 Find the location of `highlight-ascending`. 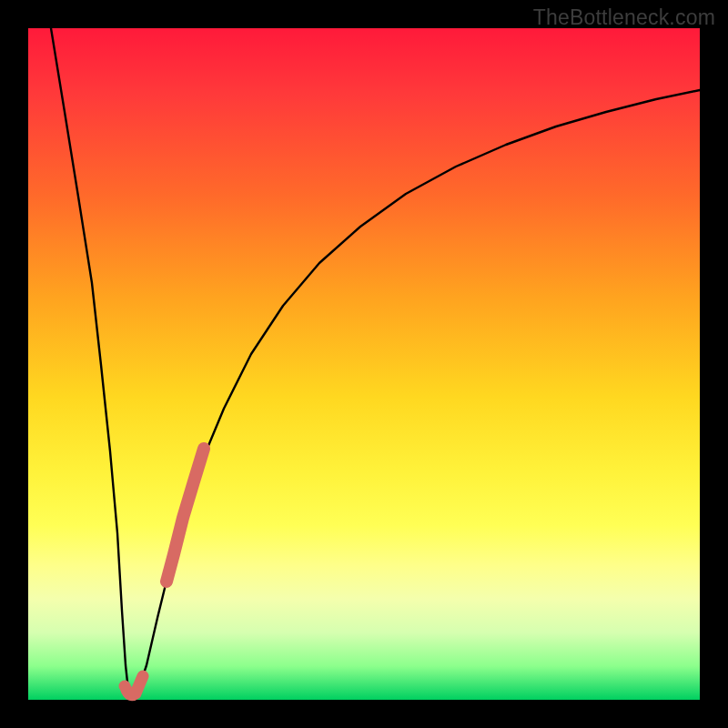

highlight-ascending is located at coordinates (186, 515).